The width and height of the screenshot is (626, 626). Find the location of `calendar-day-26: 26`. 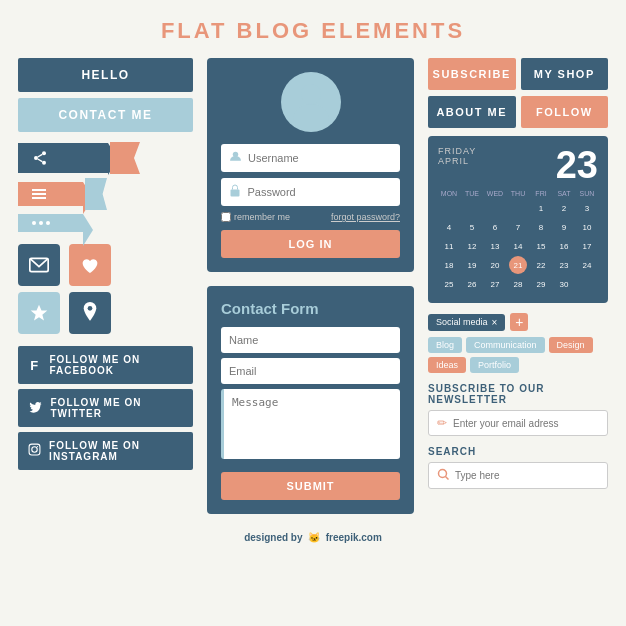

calendar-day-26: 26 is located at coordinates (472, 284).